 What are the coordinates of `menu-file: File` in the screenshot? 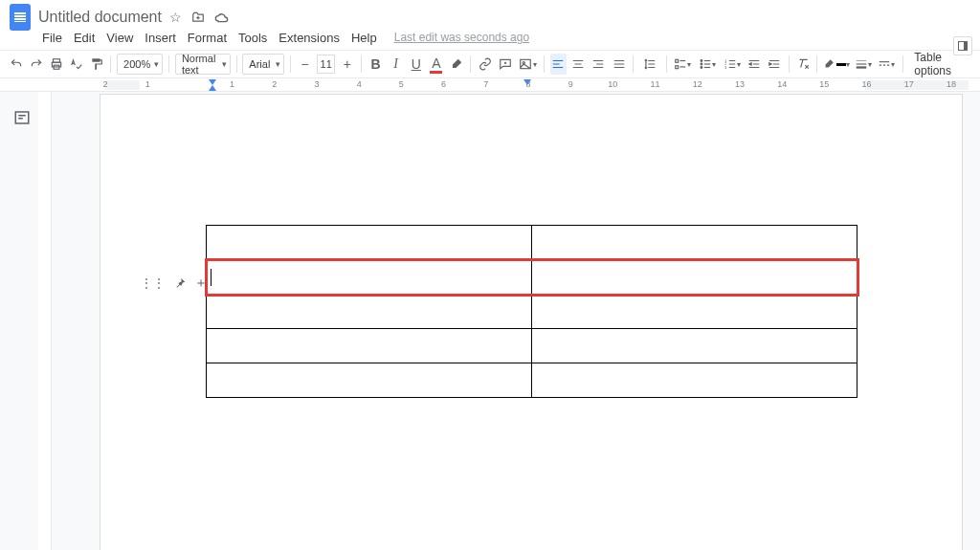 It's located at (52, 38).